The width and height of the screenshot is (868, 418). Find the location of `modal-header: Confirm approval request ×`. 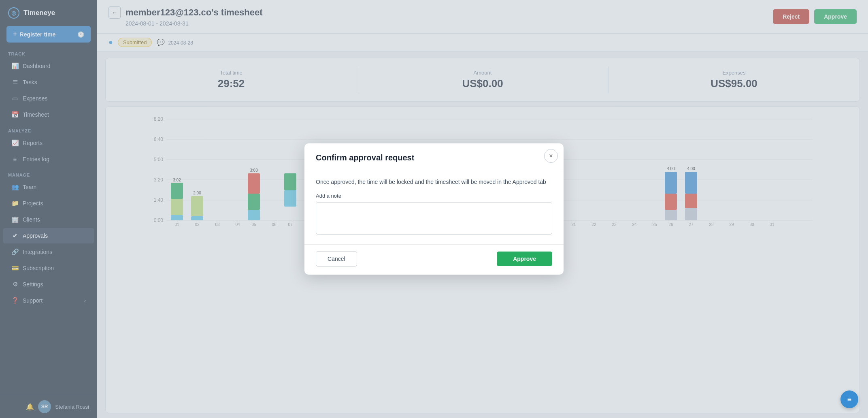

modal-header: Confirm approval request × is located at coordinates (434, 156).